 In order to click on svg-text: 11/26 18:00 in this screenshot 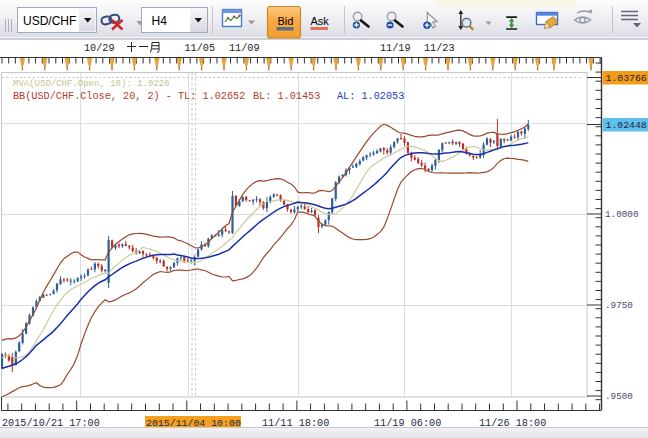, I will do `click(512, 424)`.